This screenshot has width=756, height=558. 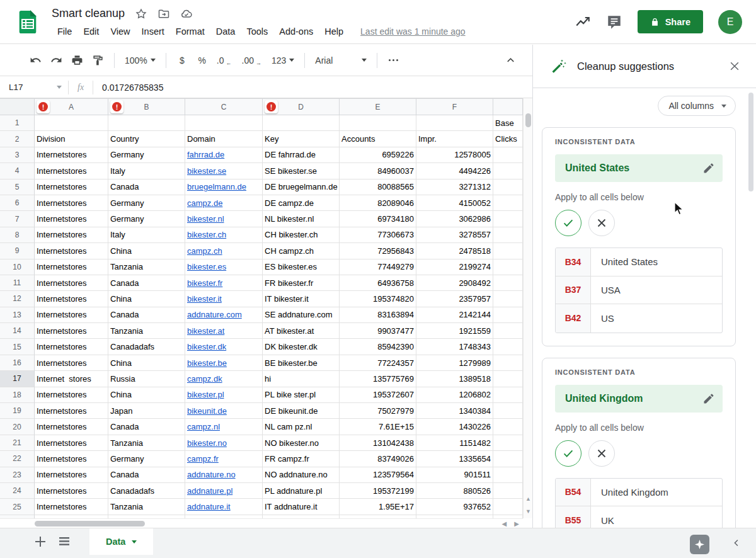 I want to click on grid-cell: 3278557, so click(x=455, y=236).